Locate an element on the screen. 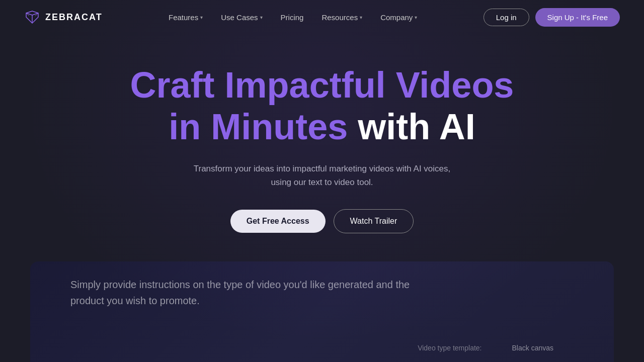 The image size is (644, 362). video-instruction: Simply provide instructions on the type … is located at coordinates (272, 293).